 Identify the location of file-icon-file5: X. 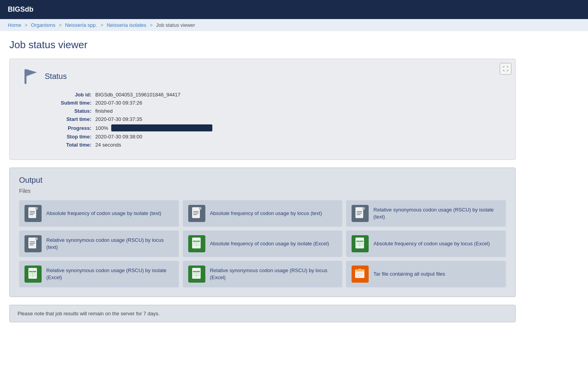
(197, 244).